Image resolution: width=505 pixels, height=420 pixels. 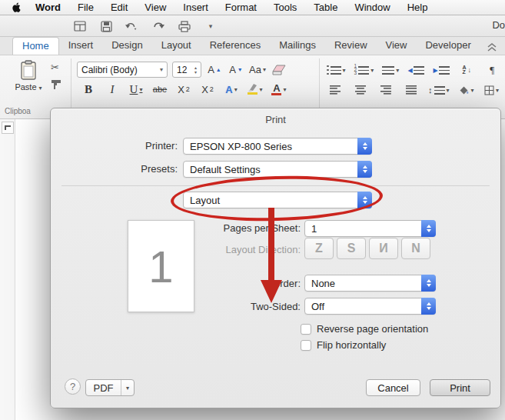 What do you see at coordinates (277, 169) in the screenshot?
I see `presets-select: Default Settings` at bounding box center [277, 169].